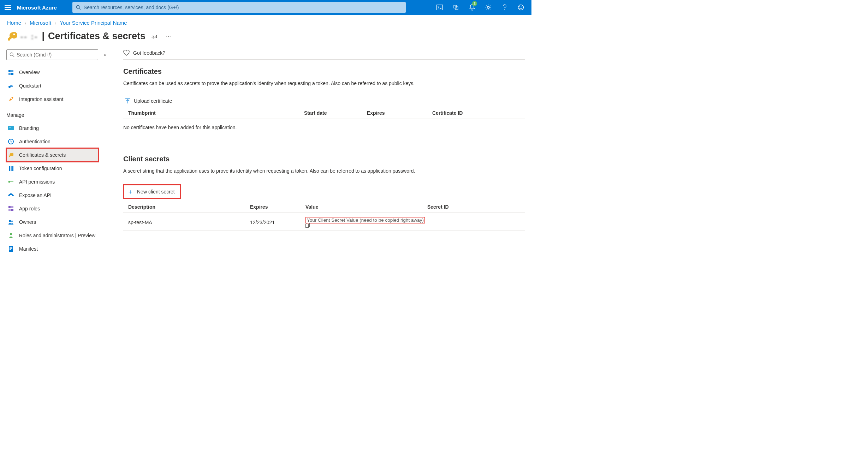  I want to click on page-heading: -- :- | Certificates & secrets ⋯, so click(266, 40).